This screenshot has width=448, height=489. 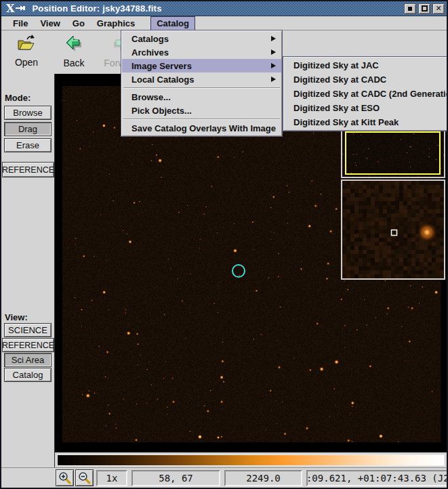 What do you see at coordinates (202, 66) in the screenshot?
I see `menu-item-image-servers: Image Servers` at bounding box center [202, 66].